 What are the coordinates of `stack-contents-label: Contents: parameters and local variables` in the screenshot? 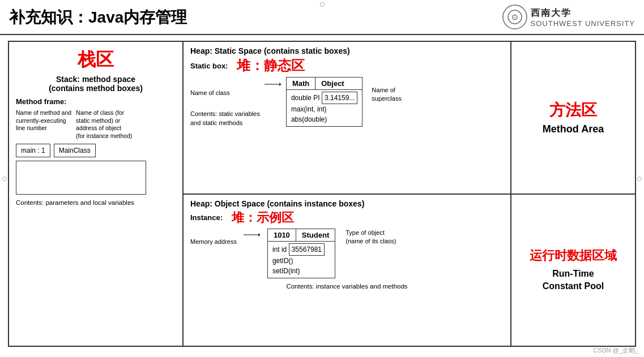 It's located at (96, 203).